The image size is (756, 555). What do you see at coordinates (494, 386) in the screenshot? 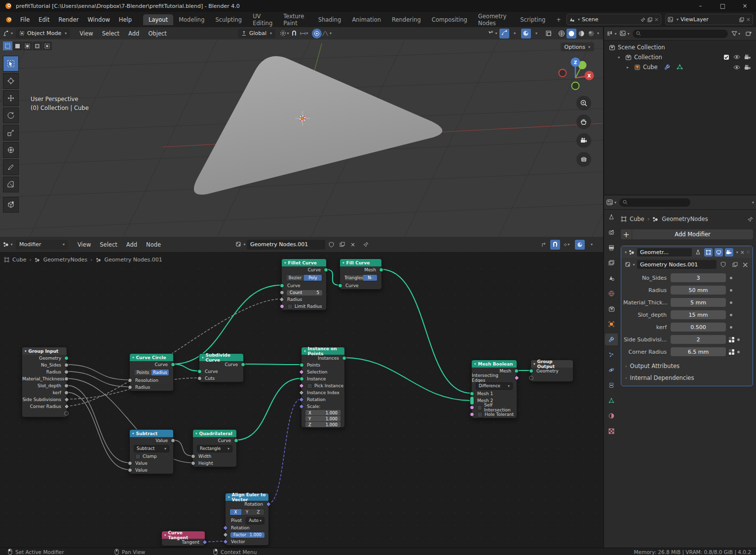
I see `node-dropdown: Difference▾` at bounding box center [494, 386].